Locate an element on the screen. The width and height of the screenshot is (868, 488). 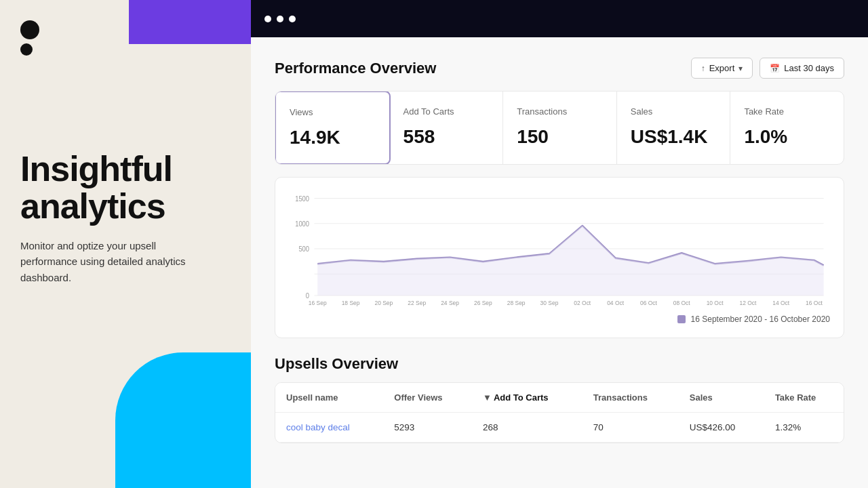
col-sales: Sales is located at coordinates (722, 398).